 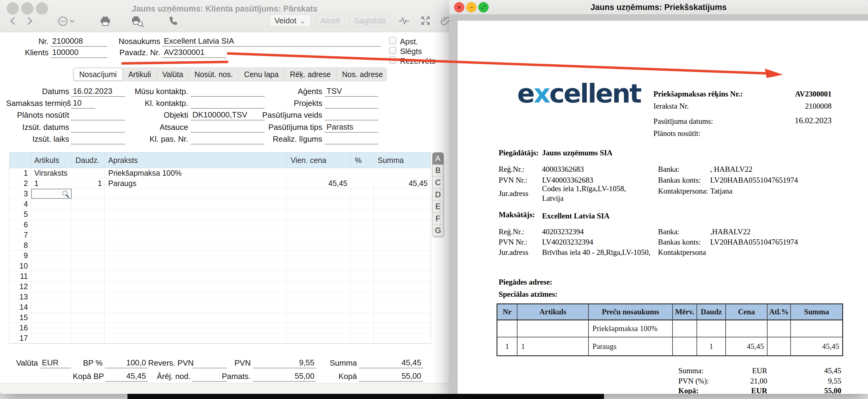 I want to click on kl-pas-nr-field, so click(x=228, y=140).